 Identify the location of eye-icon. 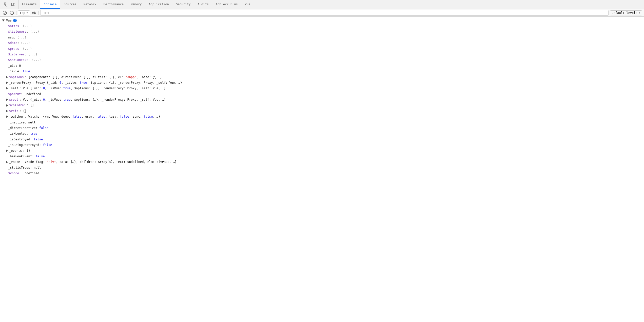
(34, 13).